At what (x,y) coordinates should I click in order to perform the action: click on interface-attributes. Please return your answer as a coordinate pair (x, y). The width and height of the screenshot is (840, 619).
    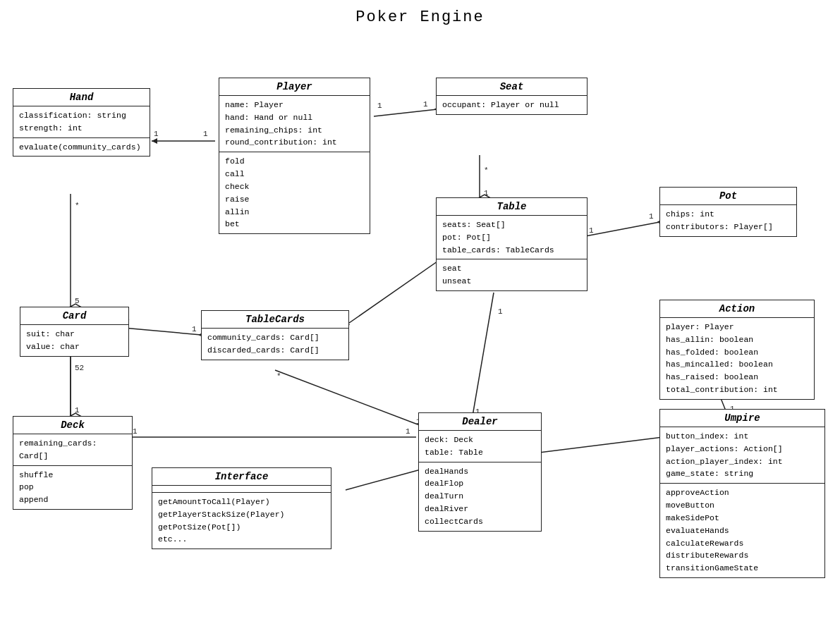
    Looking at the image, I should click on (241, 489).